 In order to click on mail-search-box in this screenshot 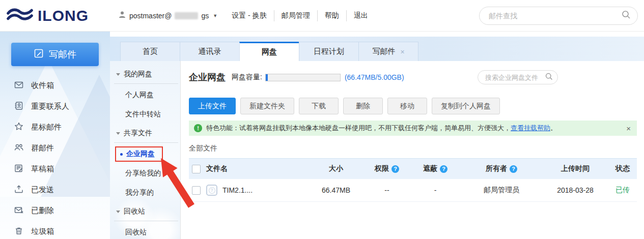, I will do `click(558, 16)`.